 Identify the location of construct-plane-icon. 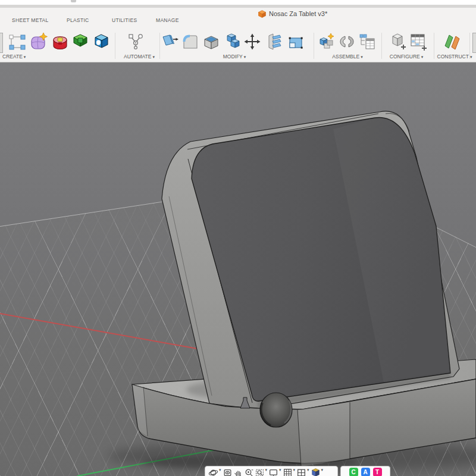
(452, 42).